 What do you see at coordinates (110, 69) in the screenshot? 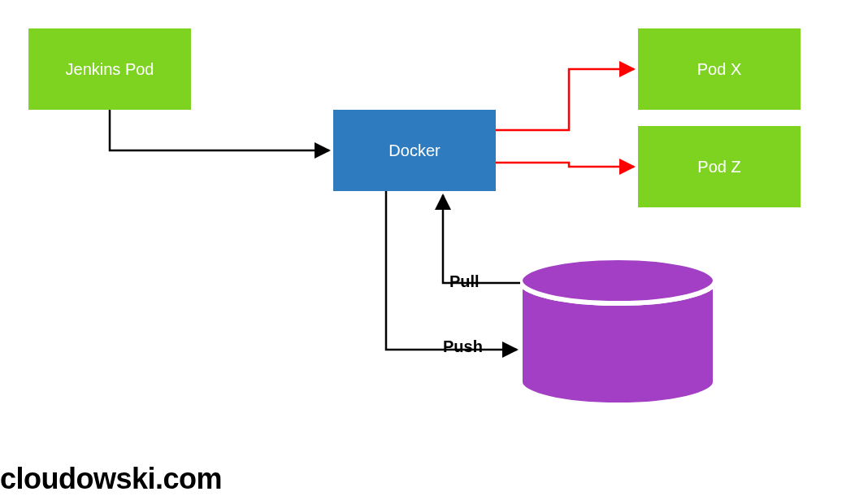
I see `jenkins-pod-node: Jenkins Pod` at bounding box center [110, 69].